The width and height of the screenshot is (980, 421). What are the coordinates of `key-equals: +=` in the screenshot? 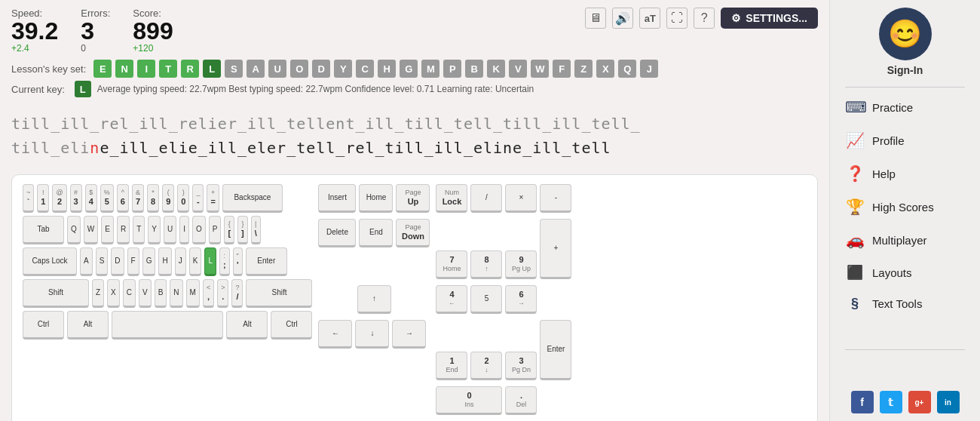 It's located at (213, 198).